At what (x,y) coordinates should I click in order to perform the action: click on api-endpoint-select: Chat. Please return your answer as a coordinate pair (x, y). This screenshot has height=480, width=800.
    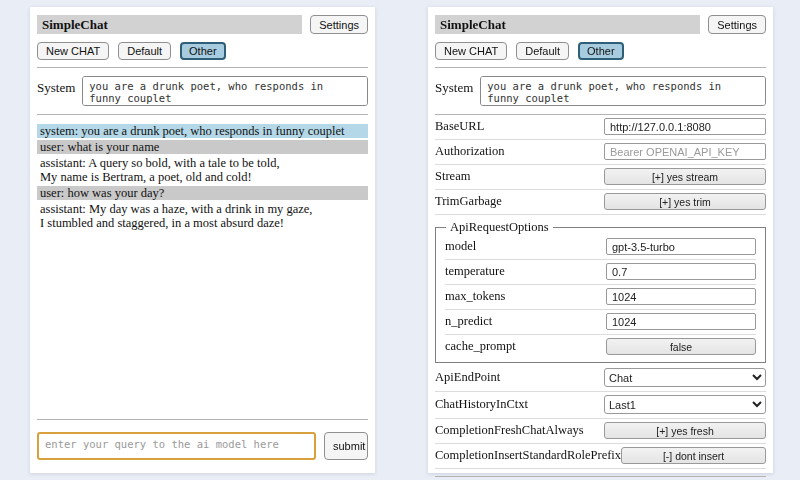
    Looking at the image, I should click on (685, 378).